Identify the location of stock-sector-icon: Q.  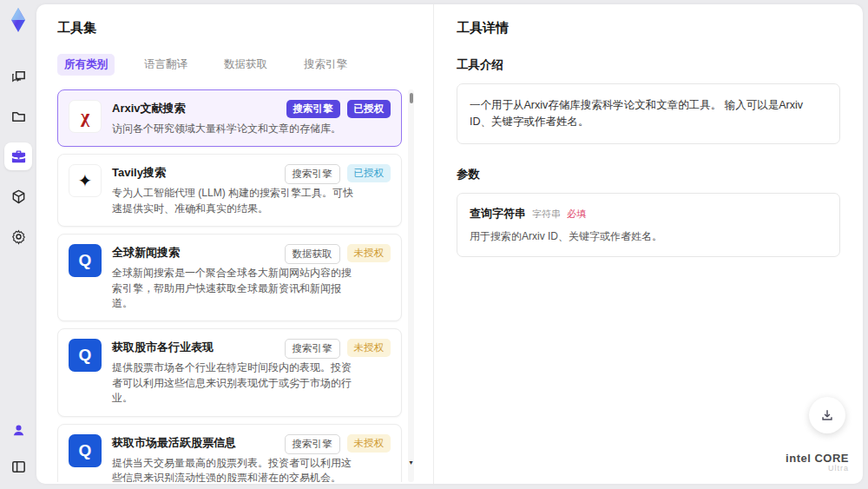
(85, 355).